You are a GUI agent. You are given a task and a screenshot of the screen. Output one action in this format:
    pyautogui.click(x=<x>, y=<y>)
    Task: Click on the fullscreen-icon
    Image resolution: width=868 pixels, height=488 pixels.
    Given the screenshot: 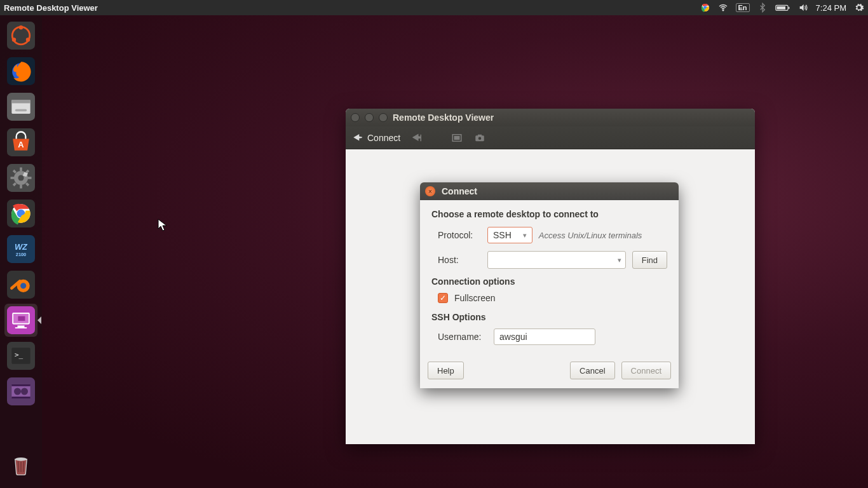 What is the action you would take?
    pyautogui.click(x=457, y=138)
    